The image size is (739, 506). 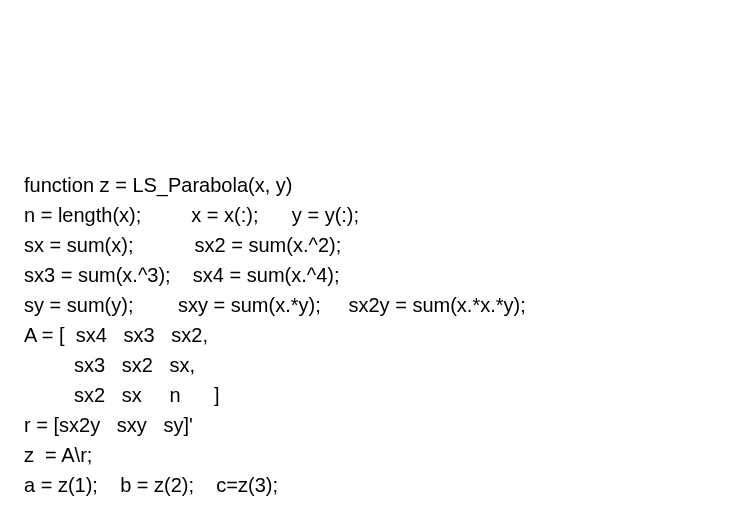 What do you see at coordinates (182, 275) in the screenshot?
I see `code-line: sx3 = sum(x.^3); sx4 = sum(x.^4);` at bounding box center [182, 275].